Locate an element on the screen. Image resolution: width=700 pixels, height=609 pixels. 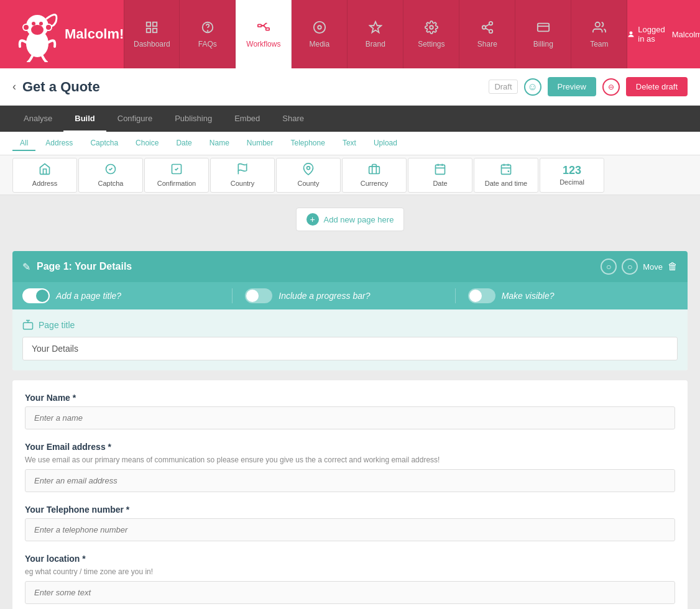
field-type-country: Country is located at coordinates (242, 175).